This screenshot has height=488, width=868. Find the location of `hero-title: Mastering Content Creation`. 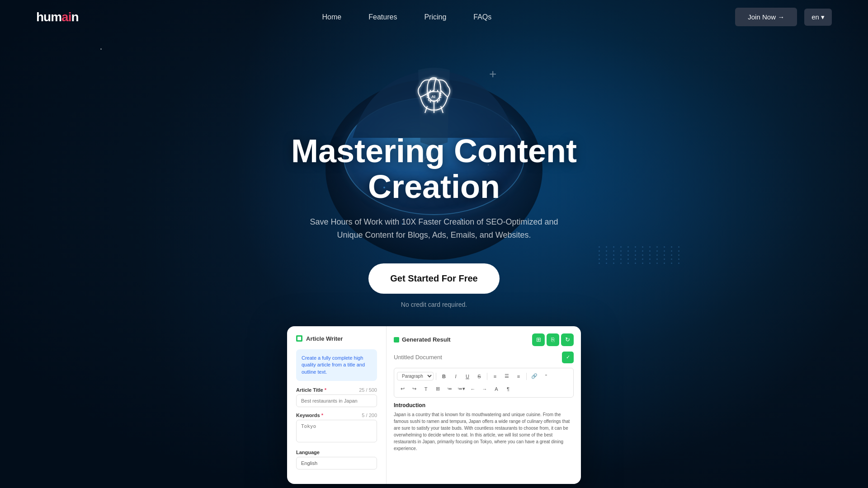

hero-title: Mastering Content Creation is located at coordinates (434, 169).